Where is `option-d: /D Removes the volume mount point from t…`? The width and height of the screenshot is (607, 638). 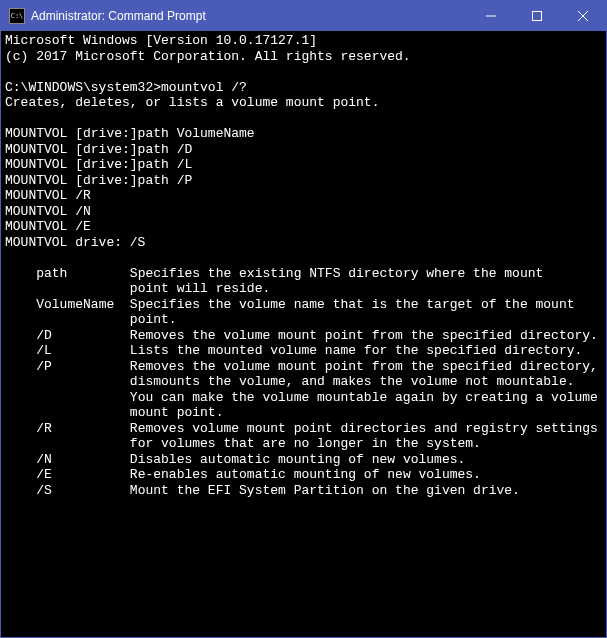
option-d: /D Removes the volume mount point from t… is located at coordinates (302, 336).